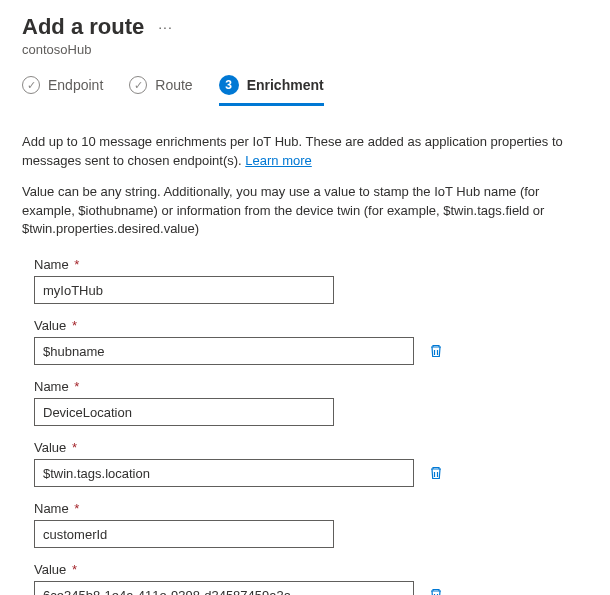 The width and height of the screenshot is (610, 595). I want to click on page-title: Add a route, so click(83, 27).